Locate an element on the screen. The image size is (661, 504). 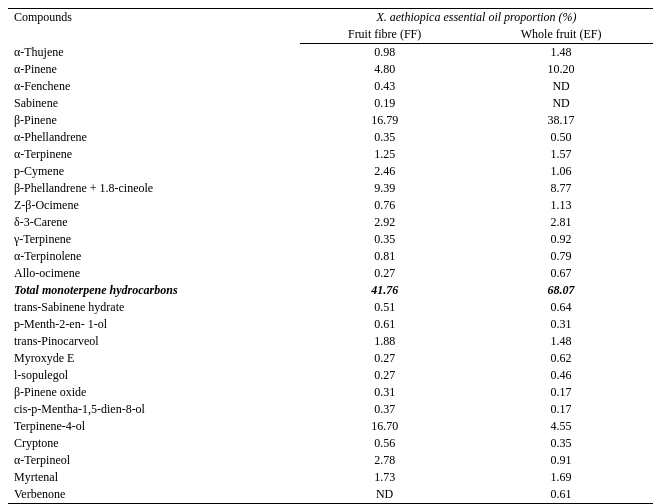
table-row: α-Pinene4.8010.20 is located at coordinates (330, 70).